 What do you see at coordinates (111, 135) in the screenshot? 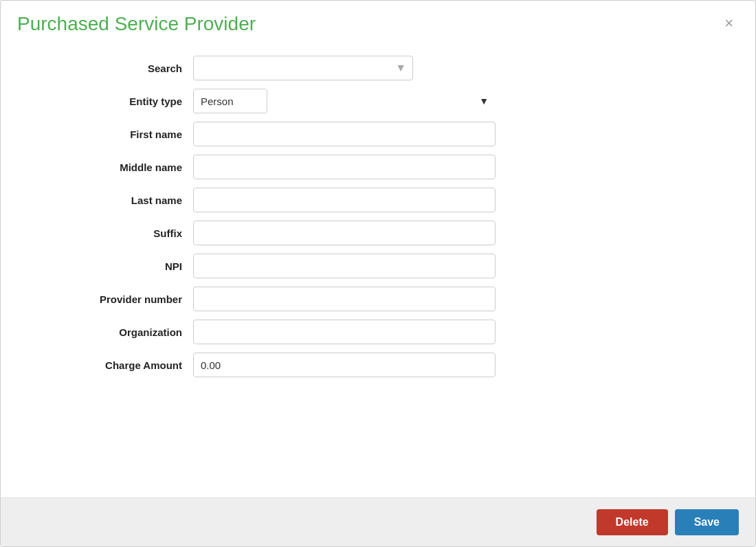
I see `first-name-label: First name` at bounding box center [111, 135].